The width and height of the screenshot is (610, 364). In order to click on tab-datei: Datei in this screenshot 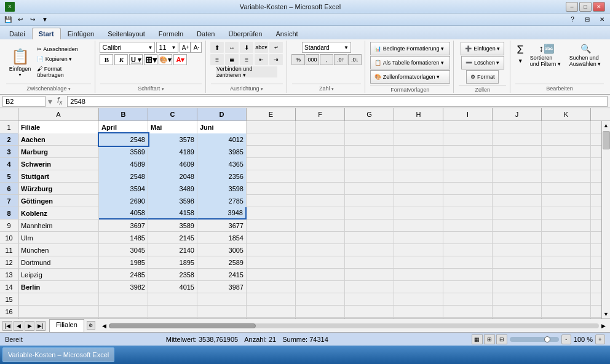, I will do `click(17, 33)`.